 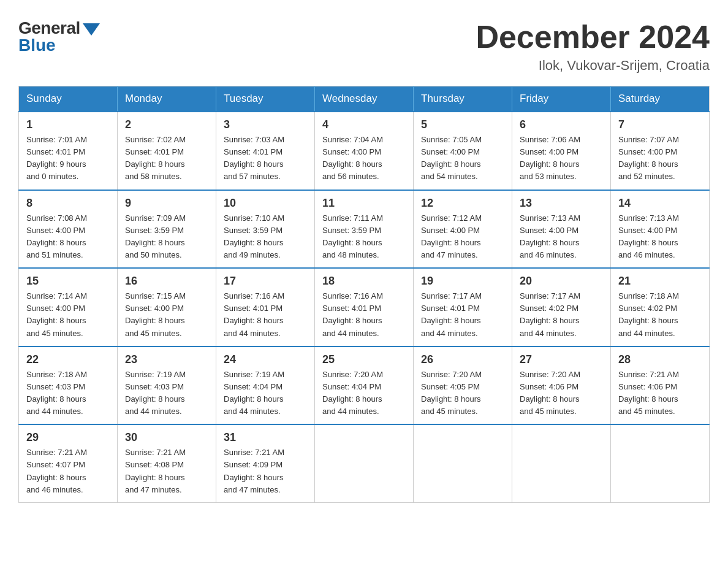 I want to click on day-number: 7, so click(x=660, y=125).